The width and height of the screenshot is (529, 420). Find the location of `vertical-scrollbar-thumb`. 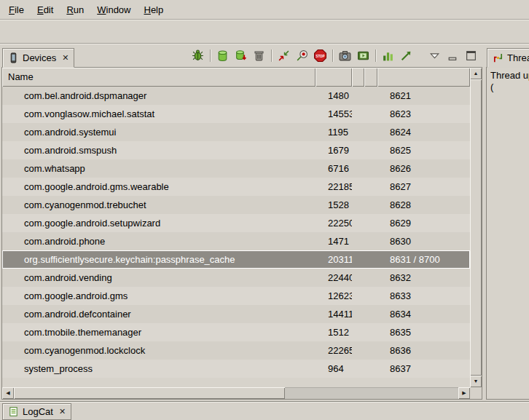

vertical-scrollbar-thumb is located at coordinates (476, 227).